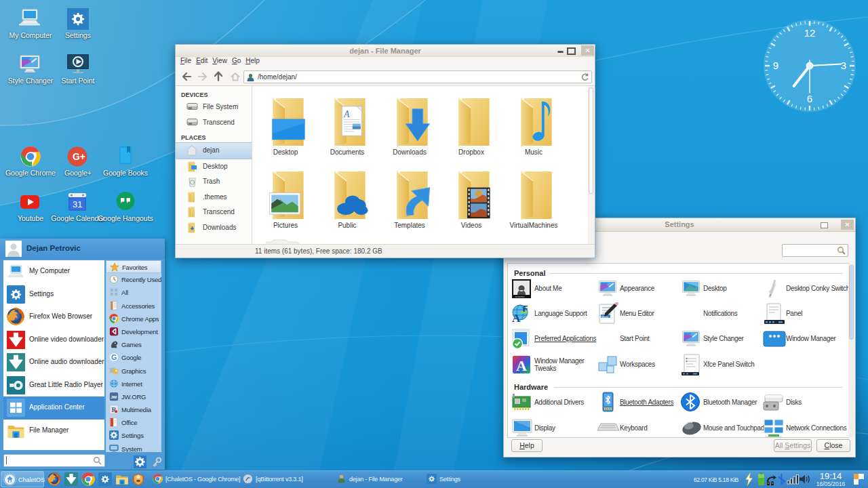  What do you see at coordinates (844, 65) in the screenshot?
I see `svg-text: 3` at bounding box center [844, 65].